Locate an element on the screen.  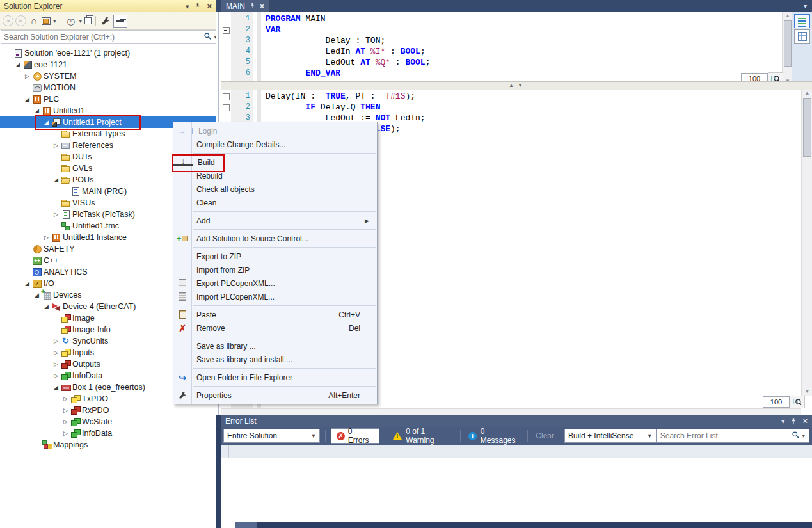
tree-item-wcstate: ▷WcState is located at coordinates (107, 422).